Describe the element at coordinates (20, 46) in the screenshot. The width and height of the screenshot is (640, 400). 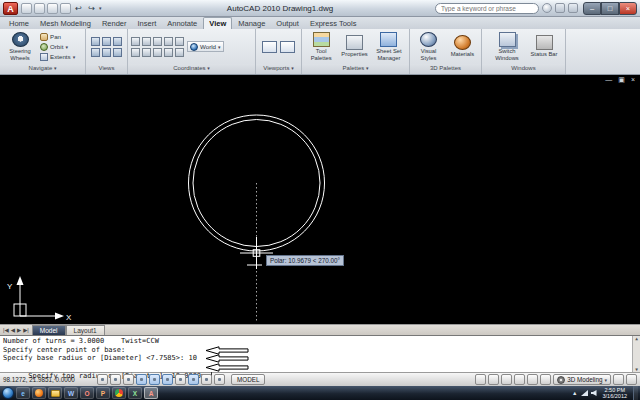
I see `steering-wheels-button: Steering Wheels` at that location.